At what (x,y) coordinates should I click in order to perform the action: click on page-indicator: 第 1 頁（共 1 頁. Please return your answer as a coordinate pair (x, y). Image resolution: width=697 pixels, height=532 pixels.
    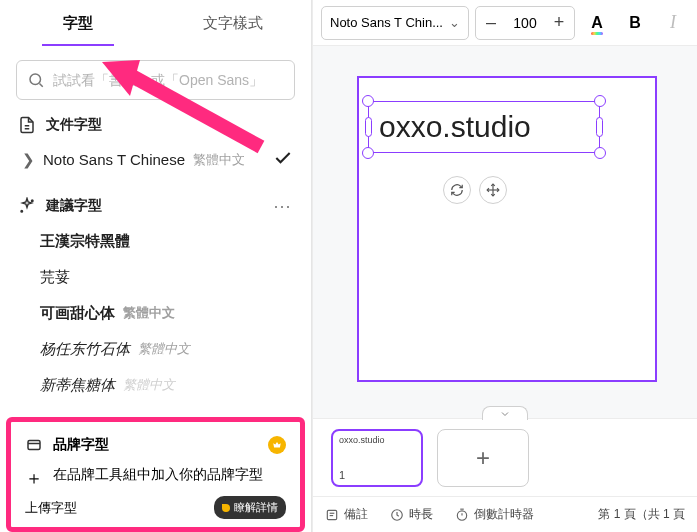
    Looking at the image, I should click on (642, 514).